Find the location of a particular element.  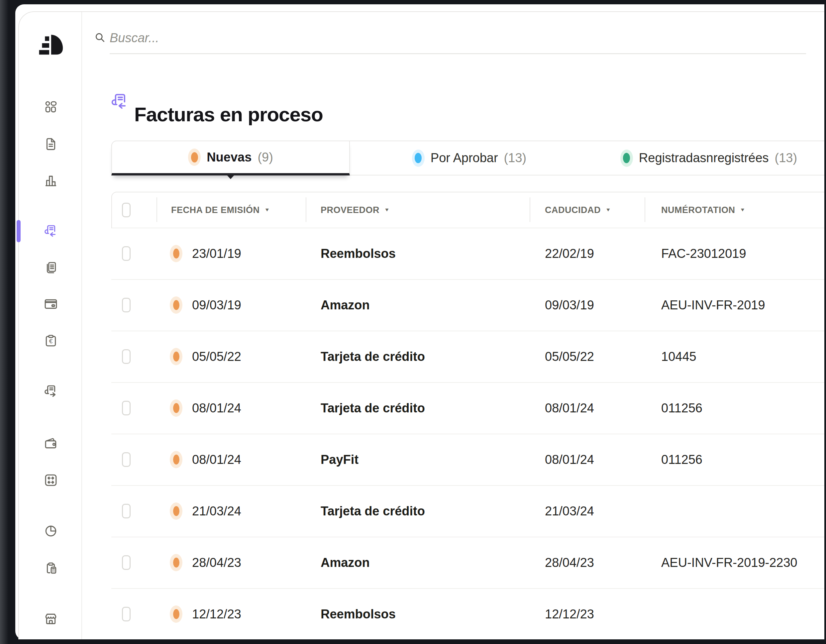

table-row: 05/05/22Tarjeta de crédito05/05/2210445 is located at coordinates (469, 357).